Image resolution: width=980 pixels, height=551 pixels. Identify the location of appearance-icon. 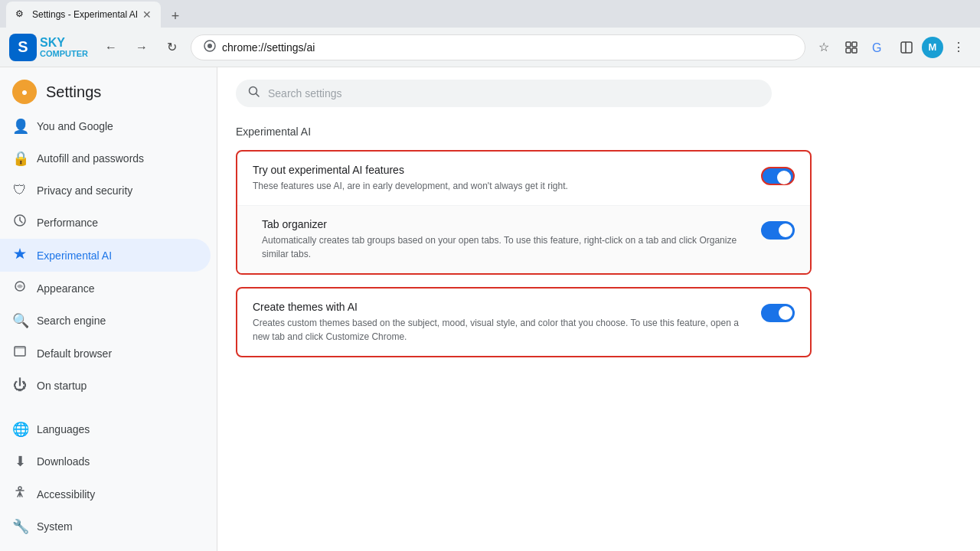
(20, 288).